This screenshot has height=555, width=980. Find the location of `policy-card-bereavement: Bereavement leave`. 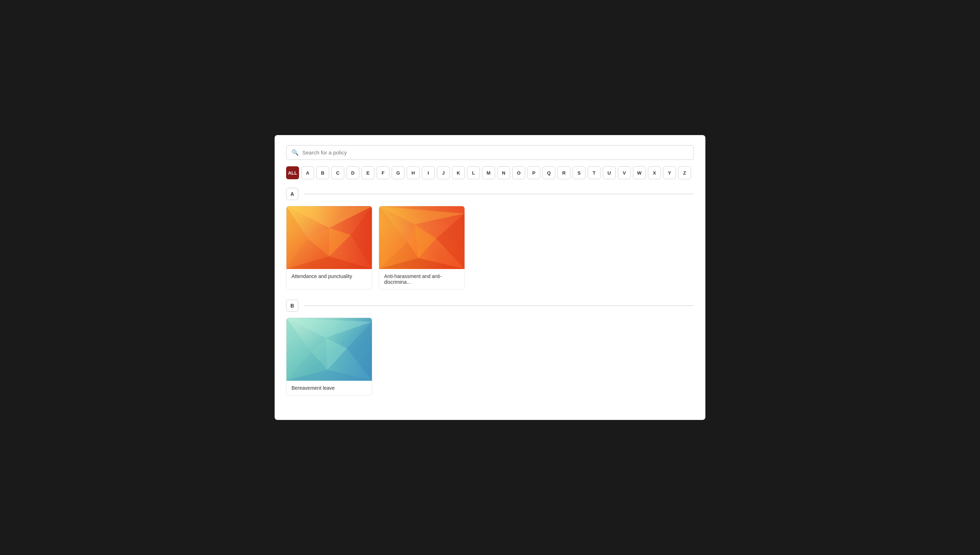

policy-card-bereavement: Bereavement leave is located at coordinates (329, 357).